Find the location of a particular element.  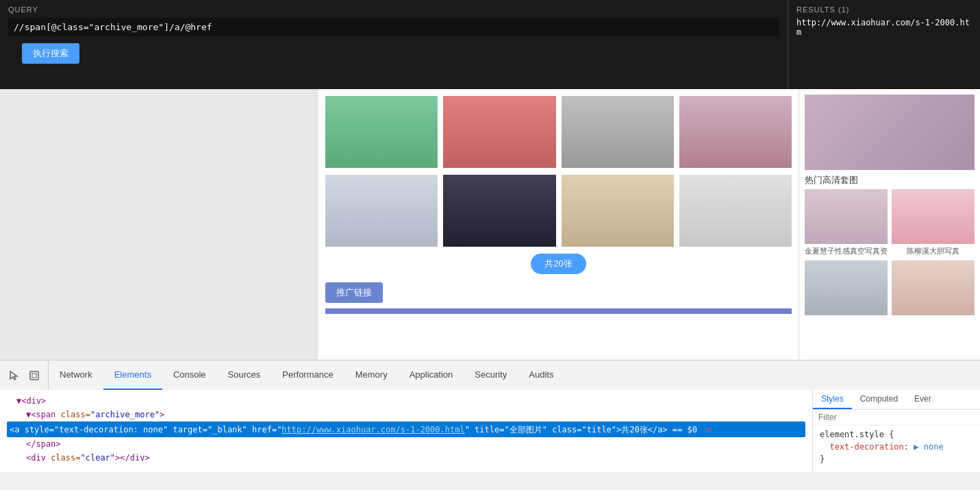

dom-tag-span-end: </span> is located at coordinates (44, 444).